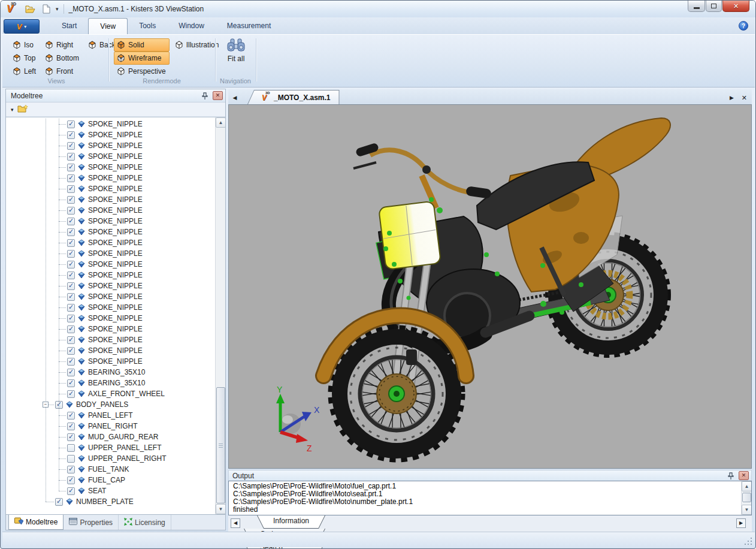 The height and width of the screenshot is (549, 756). I want to click on tree-item: − BEARING_35X10, so click(110, 383).